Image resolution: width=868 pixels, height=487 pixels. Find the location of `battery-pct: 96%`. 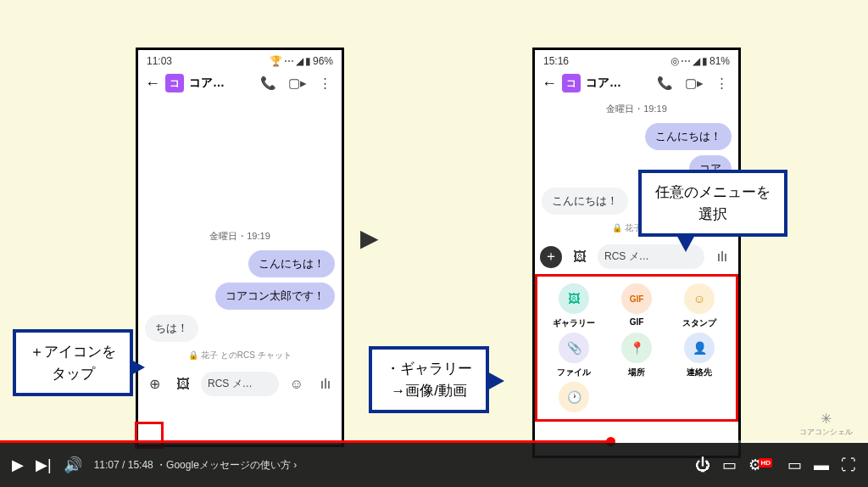

battery-pct: 96% is located at coordinates (323, 61).